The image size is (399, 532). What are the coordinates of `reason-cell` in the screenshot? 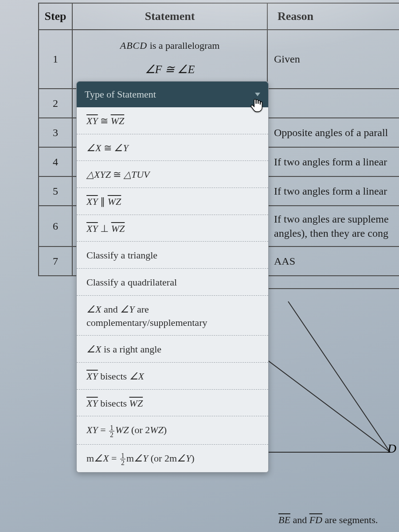 It's located at (333, 103).